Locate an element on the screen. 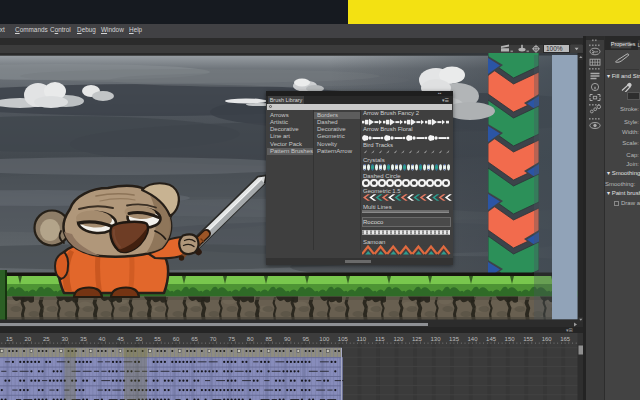 This screenshot has width=640, height=400. svg-text: 95 is located at coordinates (306, 339).